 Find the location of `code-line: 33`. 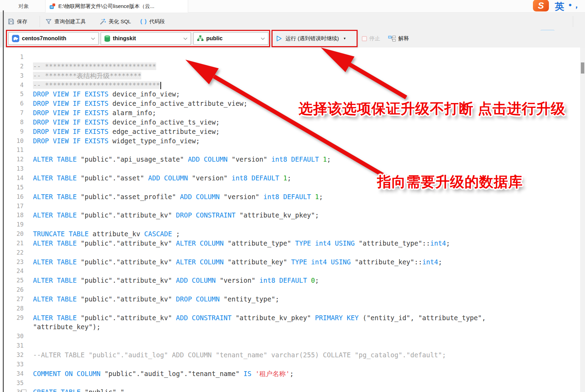

code-line: 33 is located at coordinates (292, 364).